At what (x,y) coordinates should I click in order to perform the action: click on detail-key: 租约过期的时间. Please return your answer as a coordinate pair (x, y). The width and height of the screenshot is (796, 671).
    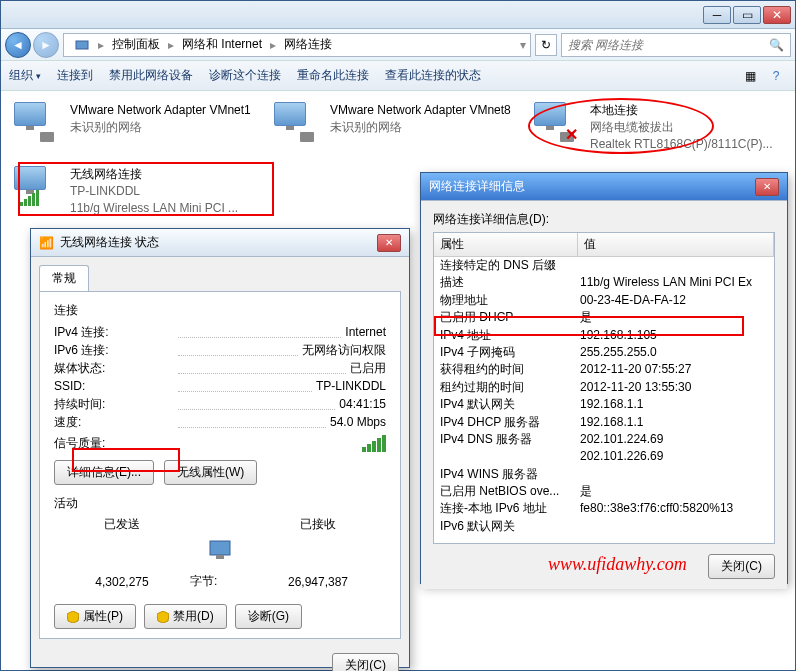
    Looking at the image, I should click on (510, 388).